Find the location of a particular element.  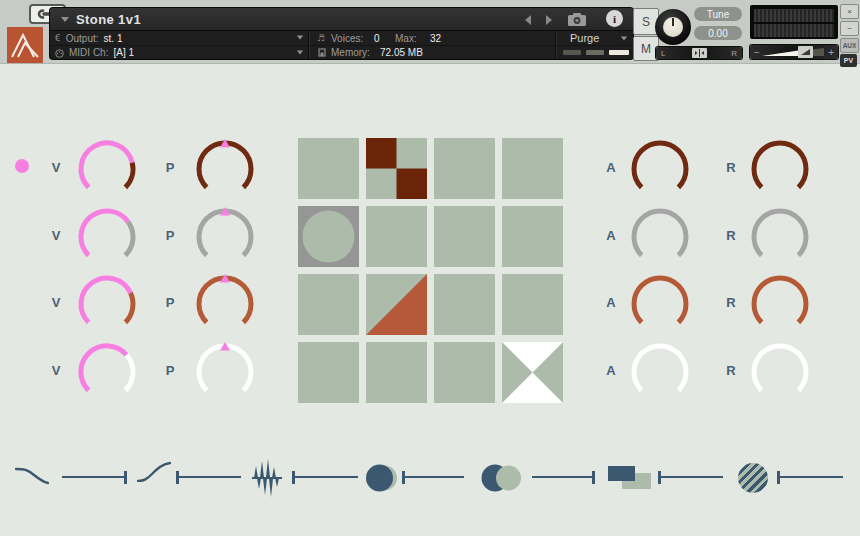

volume-plus-label: + is located at coordinates (831, 52).